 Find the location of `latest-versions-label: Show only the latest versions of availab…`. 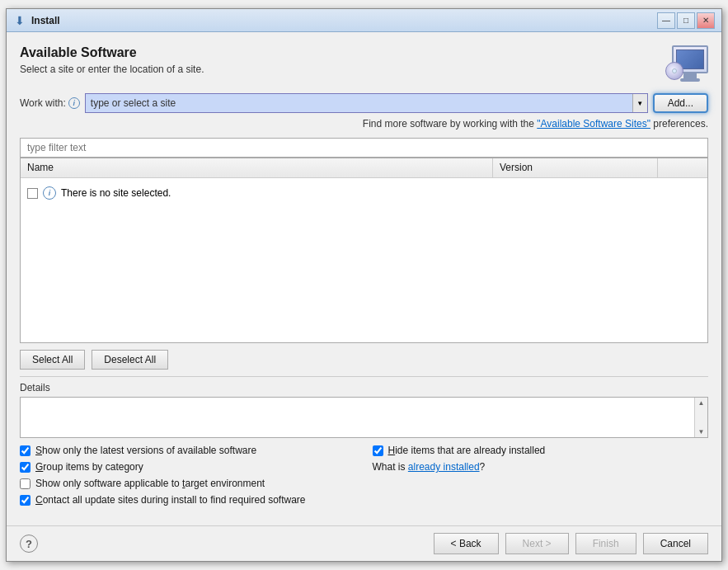

latest-versions-label: Show only the latest versions of availab… is located at coordinates (146, 450).